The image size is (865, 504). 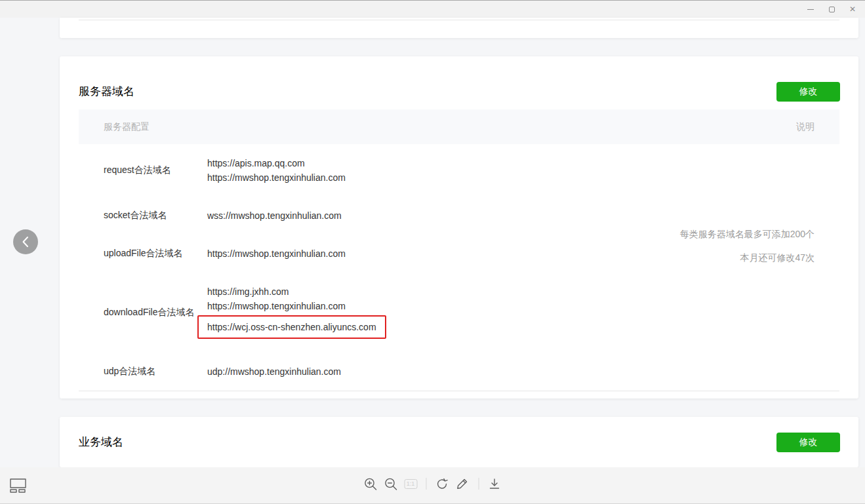 I want to click on highlighted-domain-value: https://wcj.oss-cn-shenzhen.aliyuncs.com, so click(x=292, y=327).